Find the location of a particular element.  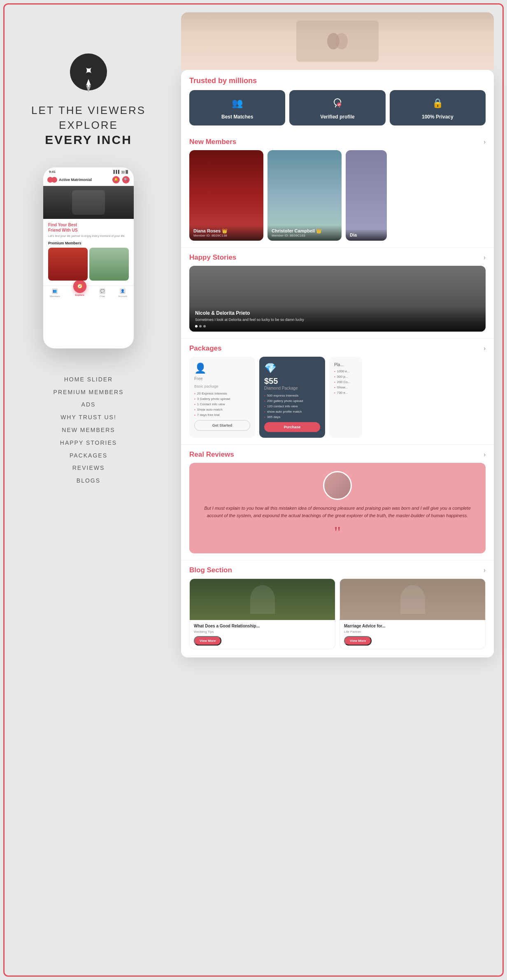

phone-header-icons: 🔔 🔍 is located at coordinates (121, 180).